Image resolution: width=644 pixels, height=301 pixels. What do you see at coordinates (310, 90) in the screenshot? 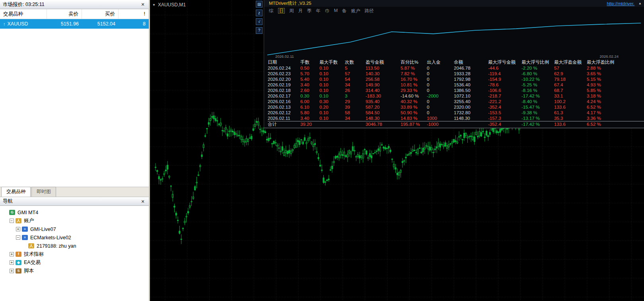
I see `cell: 2.60` at bounding box center [310, 90].